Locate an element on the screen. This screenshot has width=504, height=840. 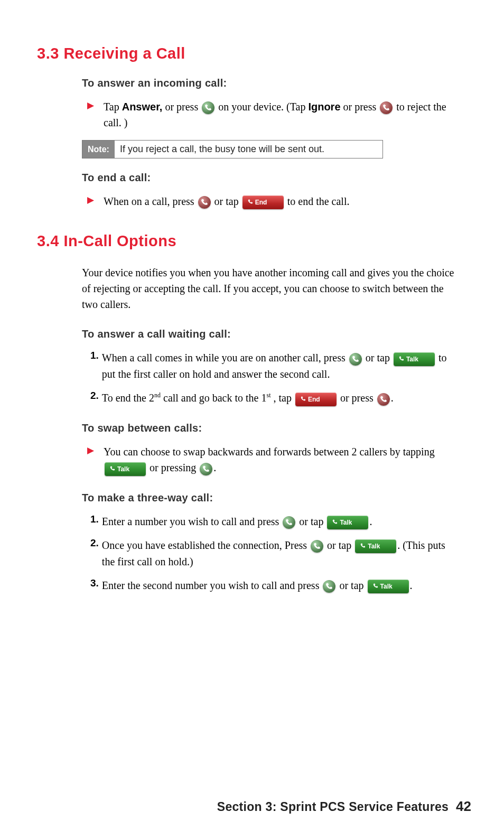
step-1-threeway: 1. Enter a number you wish to call and p… is located at coordinates (274, 522).